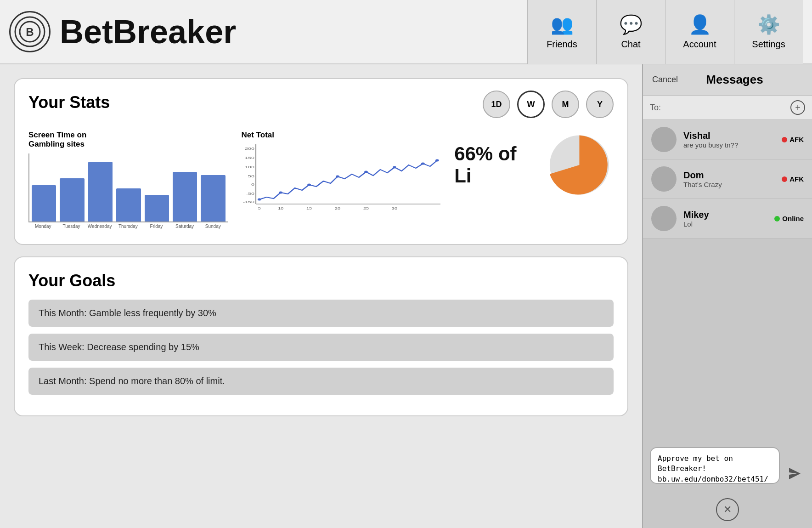  What do you see at coordinates (100, 192) in the screenshot?
I see `bar-wednesday` at bounding box center [100, 192].